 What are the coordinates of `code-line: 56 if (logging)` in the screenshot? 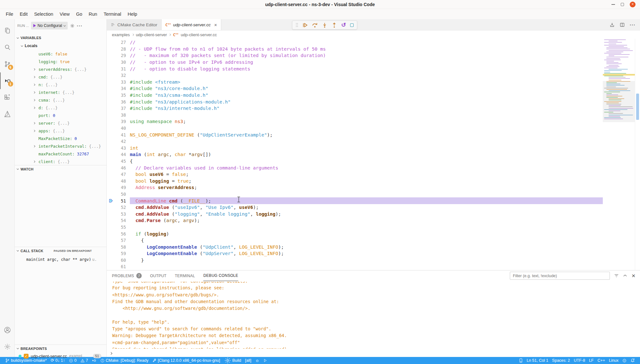 It's located at (355, 234).